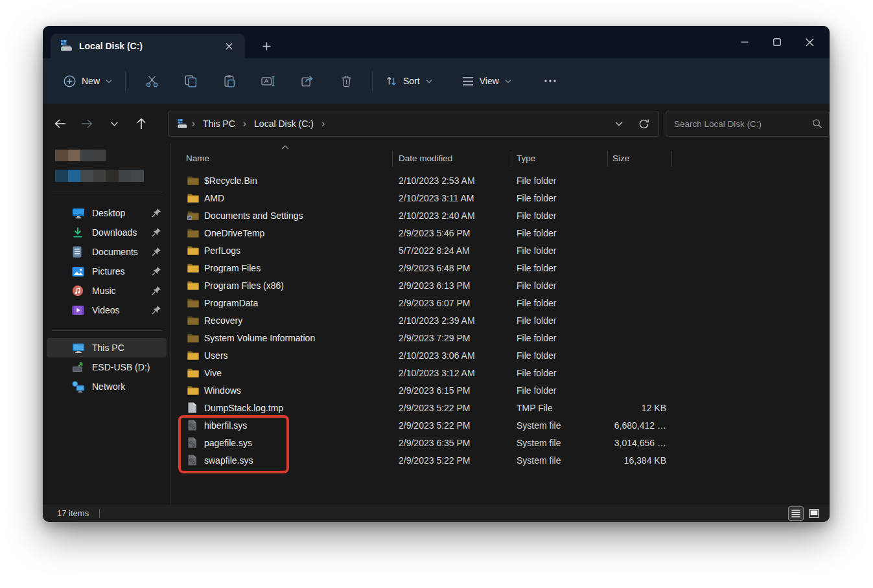  Describe the element at coordinates (500, 338) in the screenshot. I see `file-row: System Volume Information2/9/2023 7:29 P…` at that location.